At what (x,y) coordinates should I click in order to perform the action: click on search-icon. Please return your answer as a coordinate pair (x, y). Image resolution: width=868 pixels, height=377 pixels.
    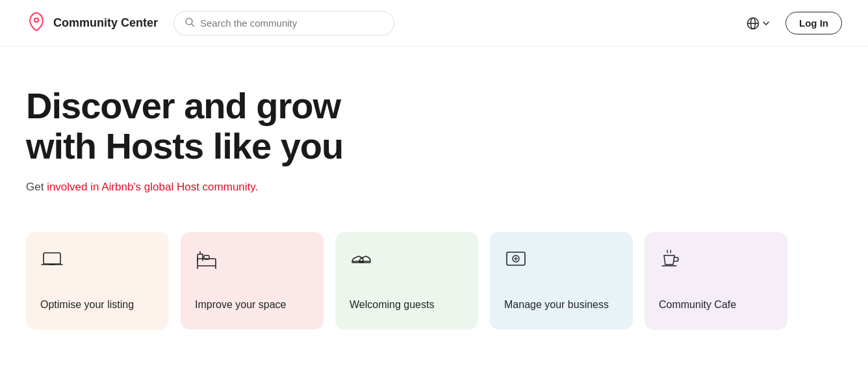
    Looking at the image, I should click on (190, 23).